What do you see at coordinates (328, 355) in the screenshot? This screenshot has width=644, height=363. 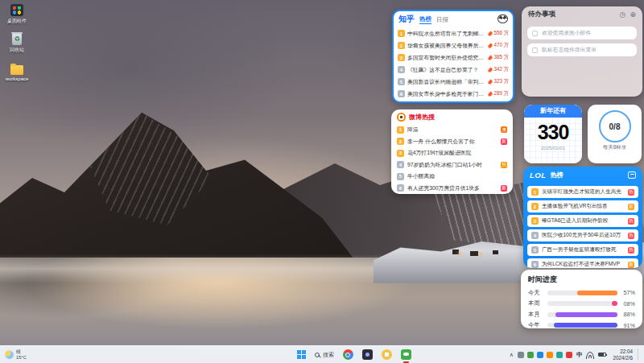 I see `search-label: 搜索` at bounding box center [328, 355].